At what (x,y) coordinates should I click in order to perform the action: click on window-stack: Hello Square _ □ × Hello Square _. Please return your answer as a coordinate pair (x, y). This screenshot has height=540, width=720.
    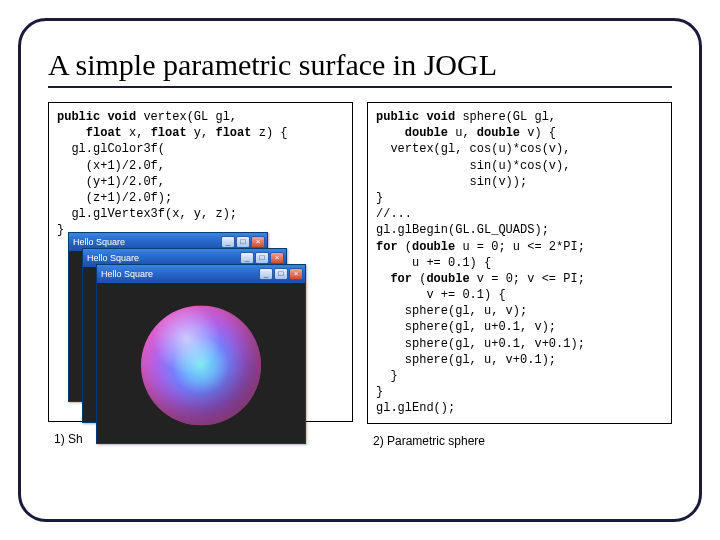
    Looking at the image, I should click on (193, 342).